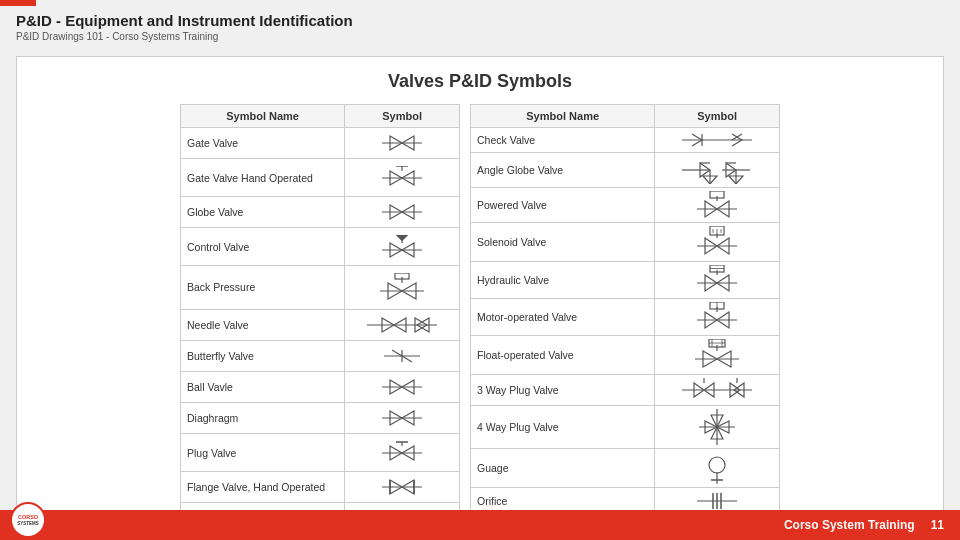 This screenshot has width=960, height=540. I want to click on valve-name: Hydraulic Valve, so click(563, 280).